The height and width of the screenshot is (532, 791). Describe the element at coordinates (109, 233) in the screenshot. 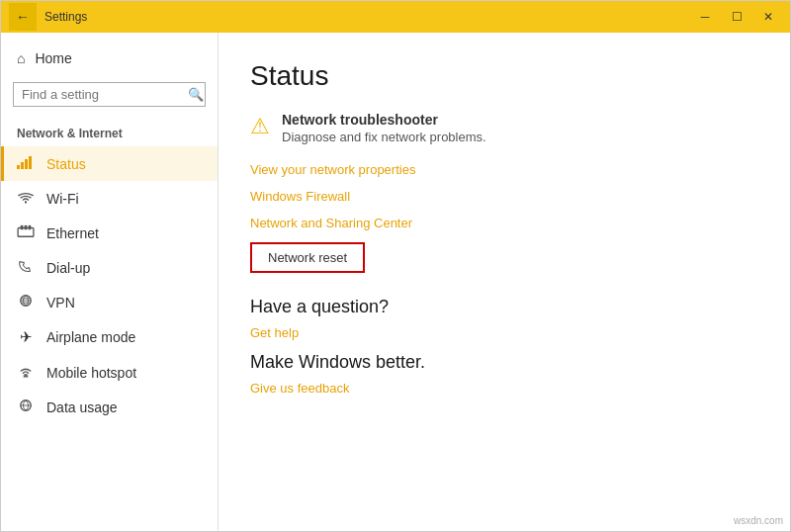

I see `sidebar-item-ethernet: Ethernet` at that location.